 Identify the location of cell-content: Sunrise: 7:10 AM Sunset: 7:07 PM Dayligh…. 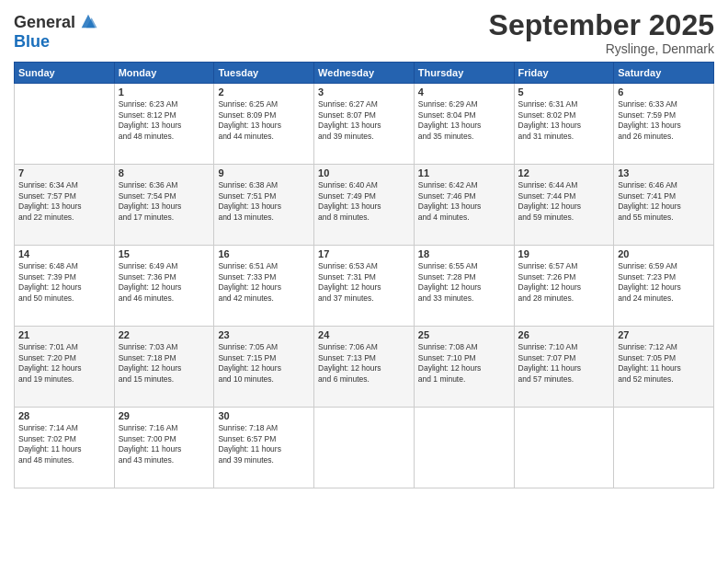
(564, 363).